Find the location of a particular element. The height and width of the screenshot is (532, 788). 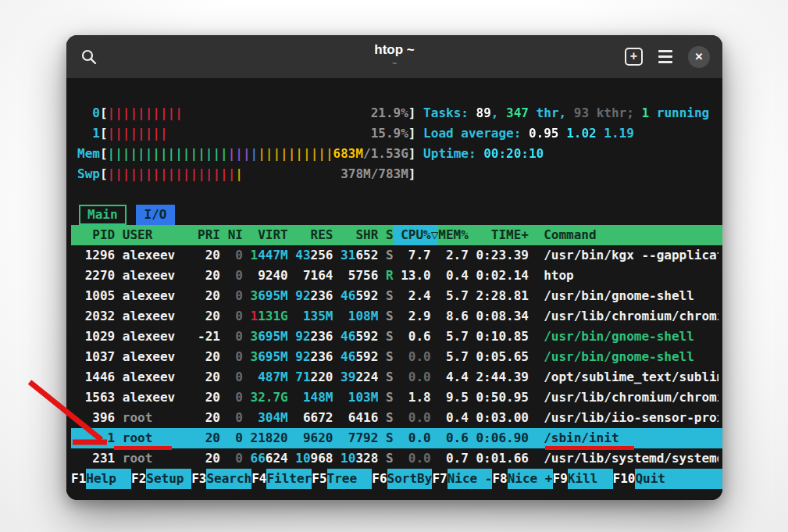

text-seg: 7792 is located at coordinates (364, 437).